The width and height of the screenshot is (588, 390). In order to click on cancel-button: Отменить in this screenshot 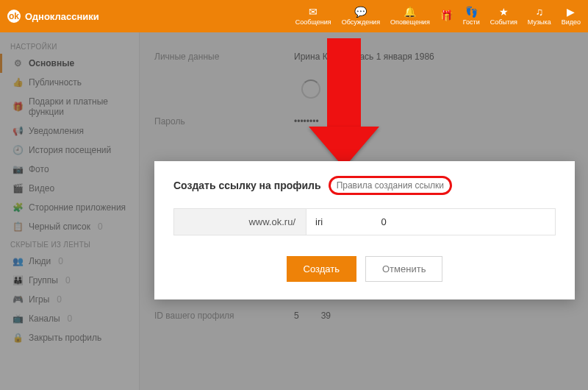, I will do `click(404, 269)`.